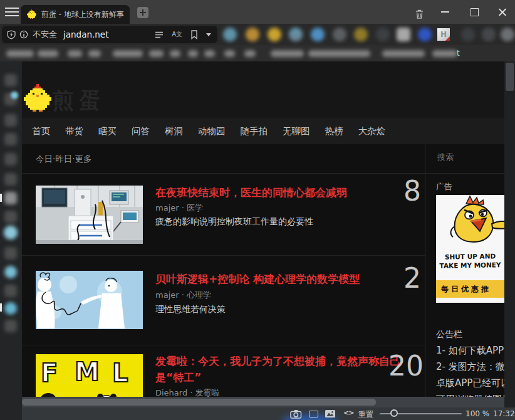  What do you see at coordinates (74, 132) in the screenshot?
I see `nav-item-daihuo: 带货` at bounding box center [74, 132].